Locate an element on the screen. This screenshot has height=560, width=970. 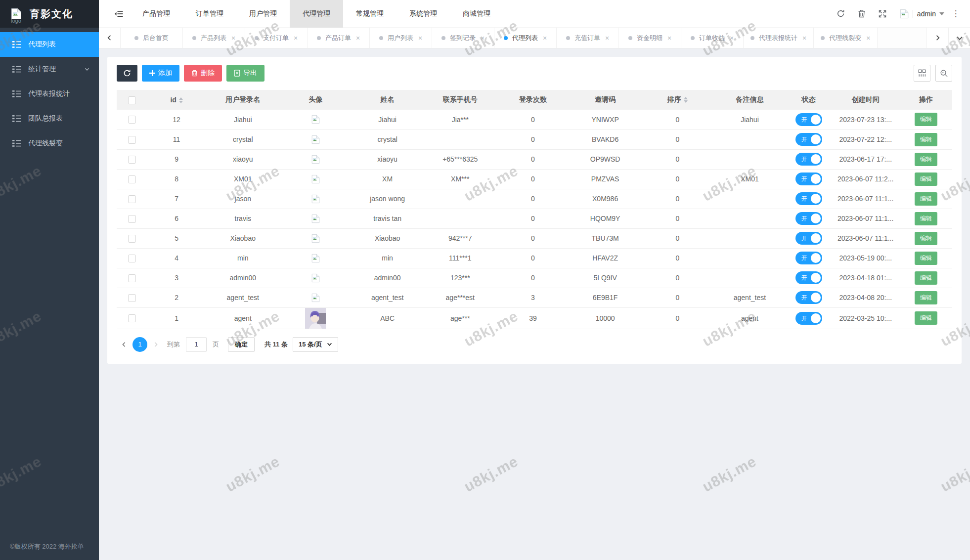
refresh-icon is located at coordinates (841, 14).